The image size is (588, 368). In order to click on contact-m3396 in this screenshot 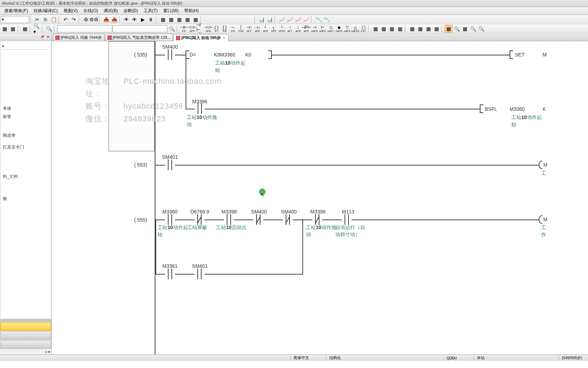, I will do `click(200, 109)`.